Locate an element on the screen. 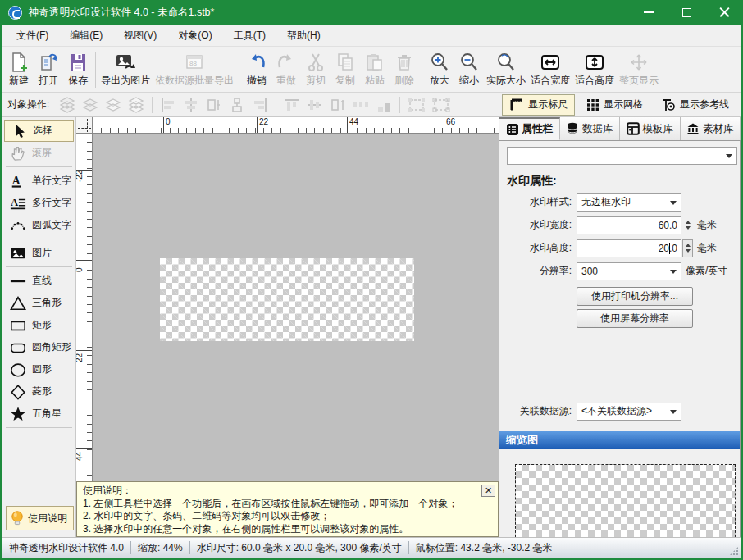 This screenshot has height=560, width=743. ruler-origin-box is located at coordinates (84, 125).